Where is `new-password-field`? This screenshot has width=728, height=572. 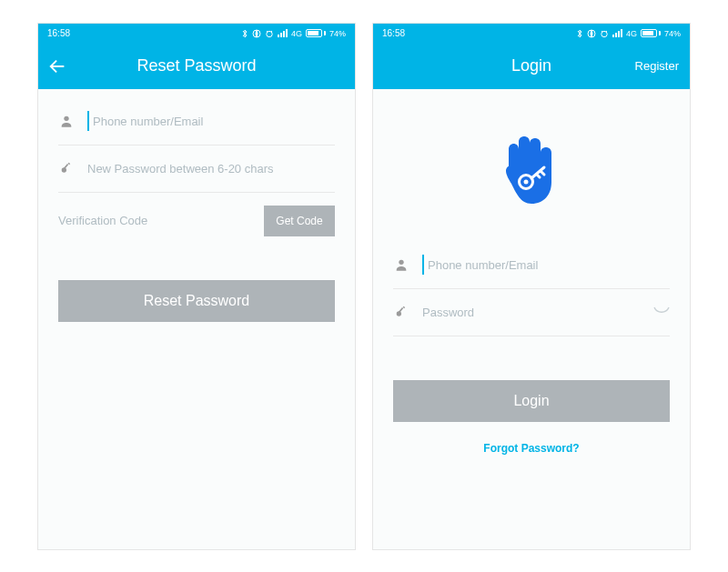
new-password-field is located at coordinates (197, 169).